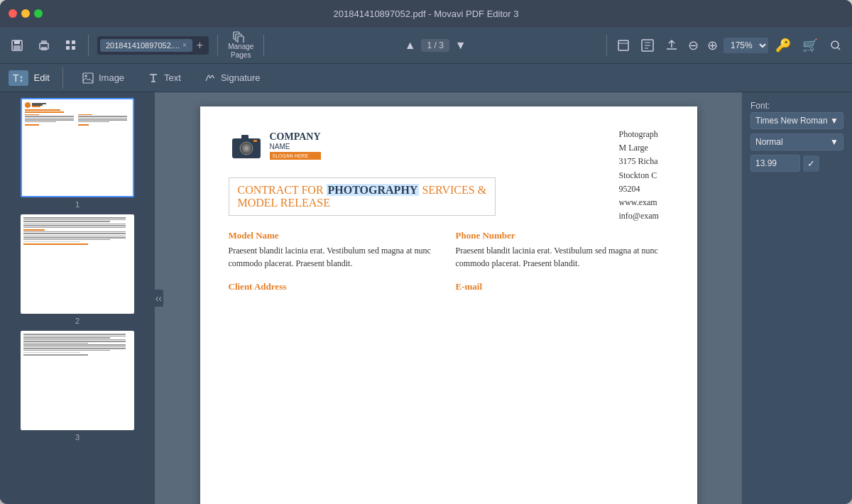 Image resolution: width=852 pixels, height=504 pixels. Describe the element at coordinates (335, 287) in the screenshot. I see `client-address-label: Client Address` at that location.